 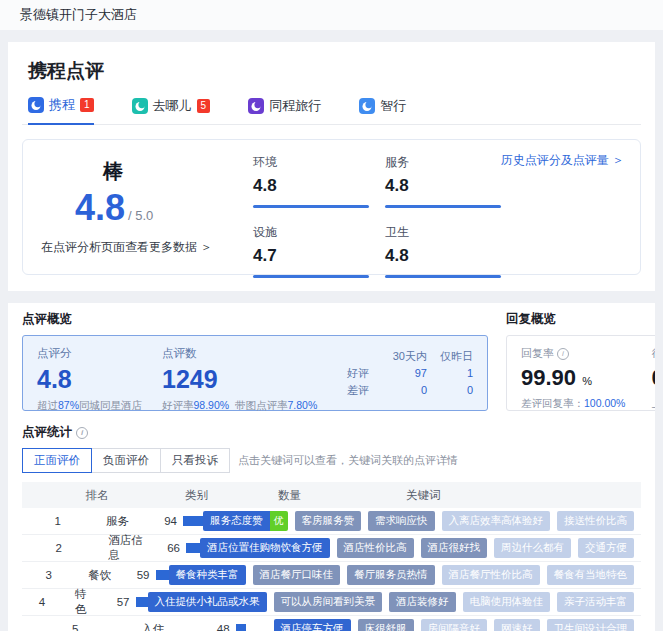 I want to click on tab-qunar-badge: 5, so click(x=204, y=106).